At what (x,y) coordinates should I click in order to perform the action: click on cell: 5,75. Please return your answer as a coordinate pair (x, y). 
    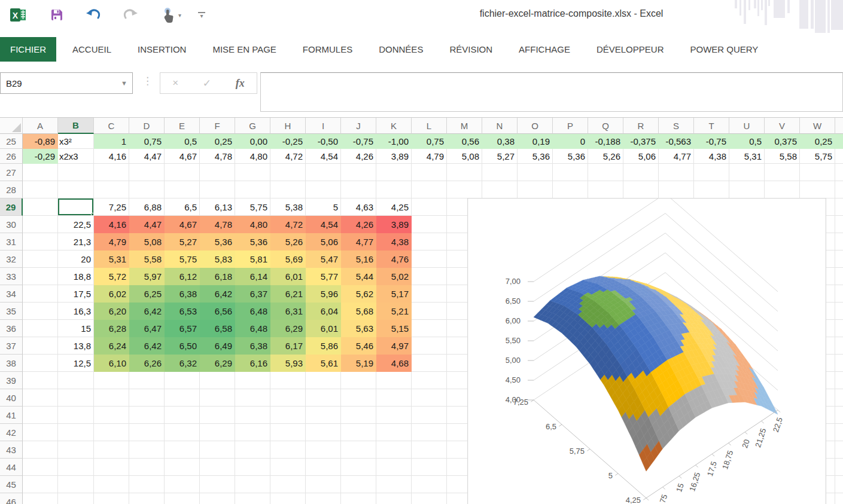
    Looking at the image, I should click on (252, 207).